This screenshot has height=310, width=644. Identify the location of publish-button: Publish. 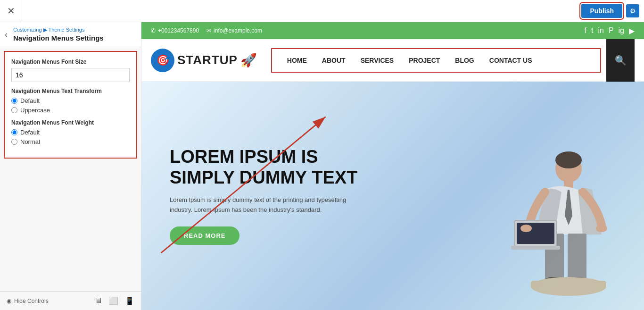
(602, 11).